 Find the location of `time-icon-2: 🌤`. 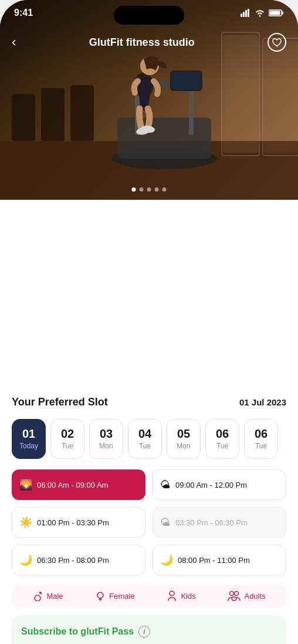

time-icon-2: 🌤 is located at coordinates (165, 485).